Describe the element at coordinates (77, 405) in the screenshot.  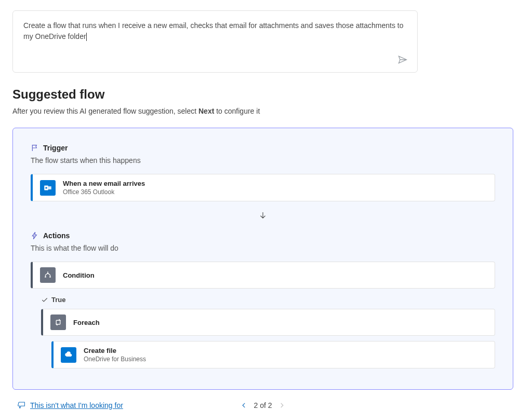
I see `feedback-text: This isn't what I'm looking for` at that location.